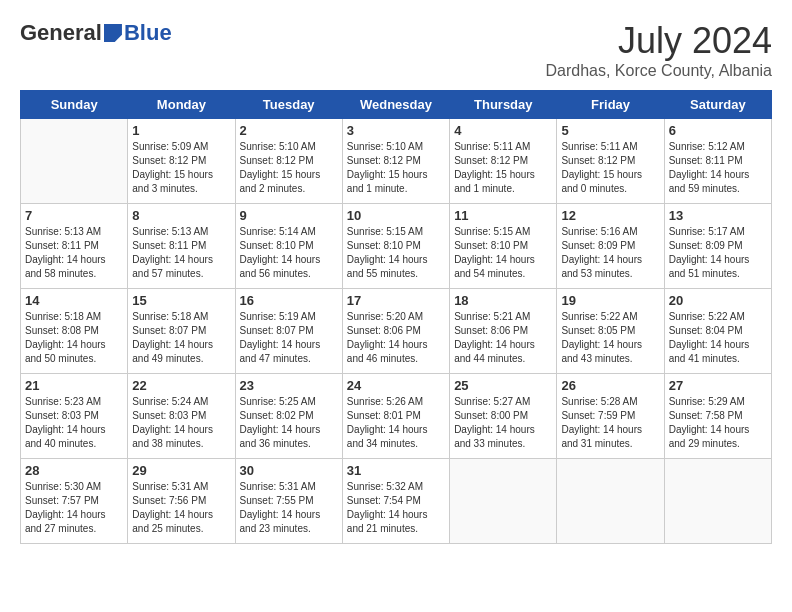 The width and height of the screenshot is (792, 612). Describe the element at coordinates (503, 338) in the screenshot. I see `cell-info: Sunrise: 5:21 AM Sunset: 8:06 PM Dayligh…` at that location.